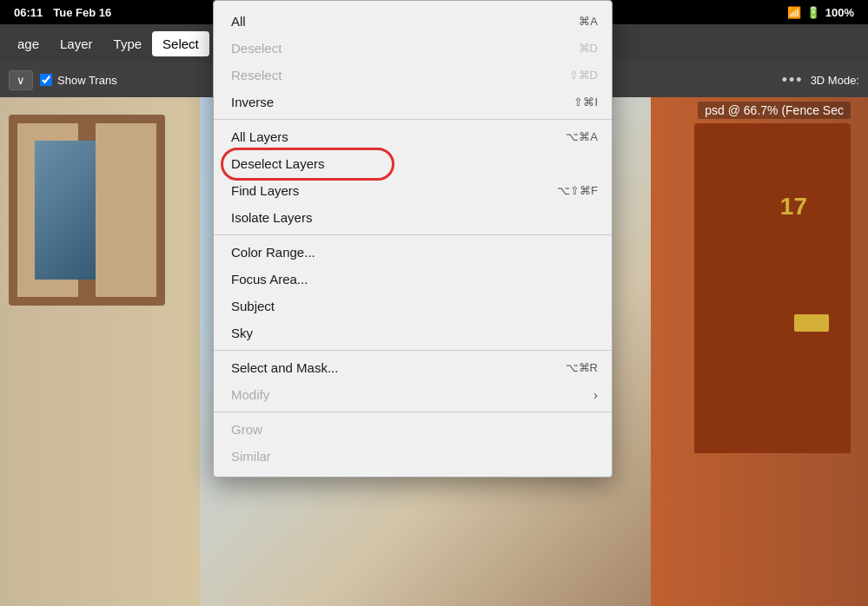  Describe the element at coordinates (835, 80) in the screenshot. I see `toolbar-3d-mode: 3D Mode:` at that location.